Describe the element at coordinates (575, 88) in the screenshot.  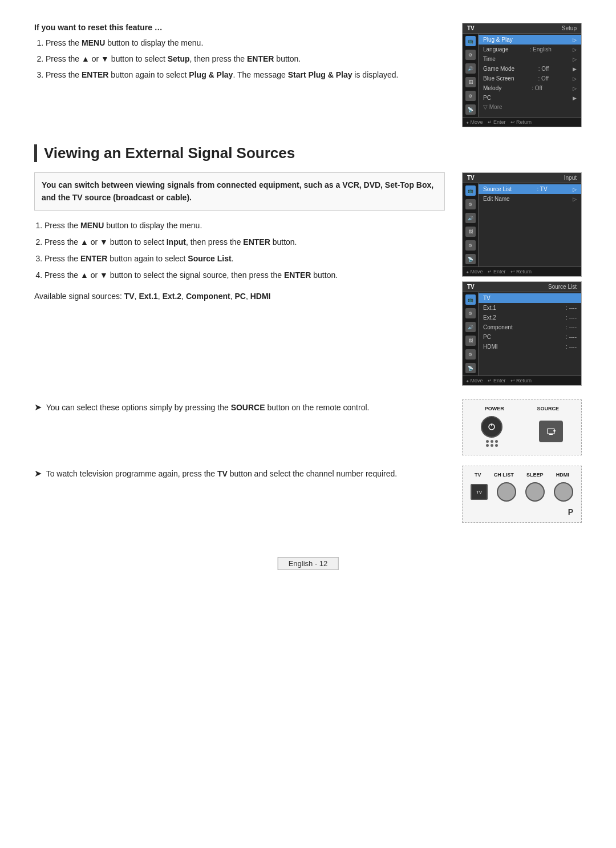
I see `setup-item-arrow-6: ▷` at that location.